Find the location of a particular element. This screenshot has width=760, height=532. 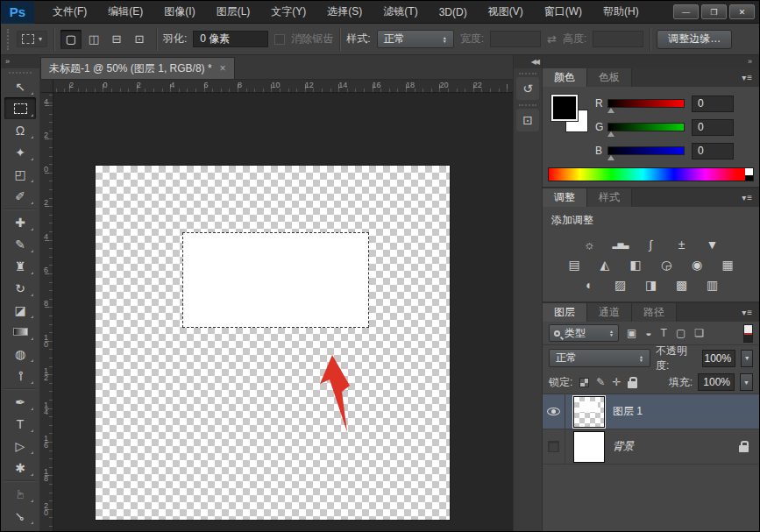

slider-track-B is located at coordinates (646, 151).